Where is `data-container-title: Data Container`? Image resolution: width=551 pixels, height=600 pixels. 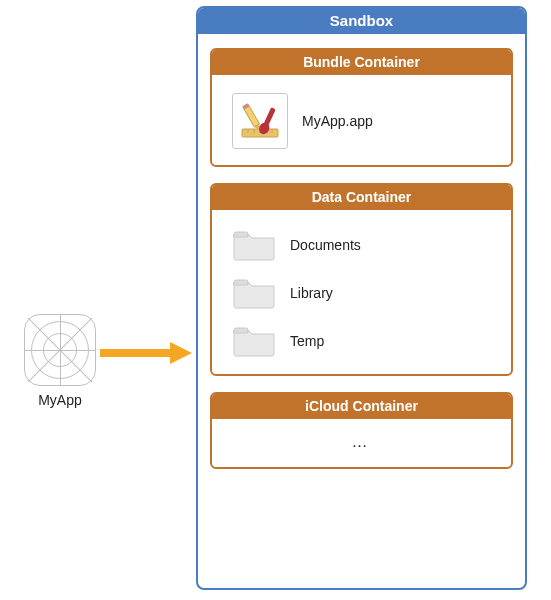 data-container-title: Data Container is located at coordinates (362, 198).